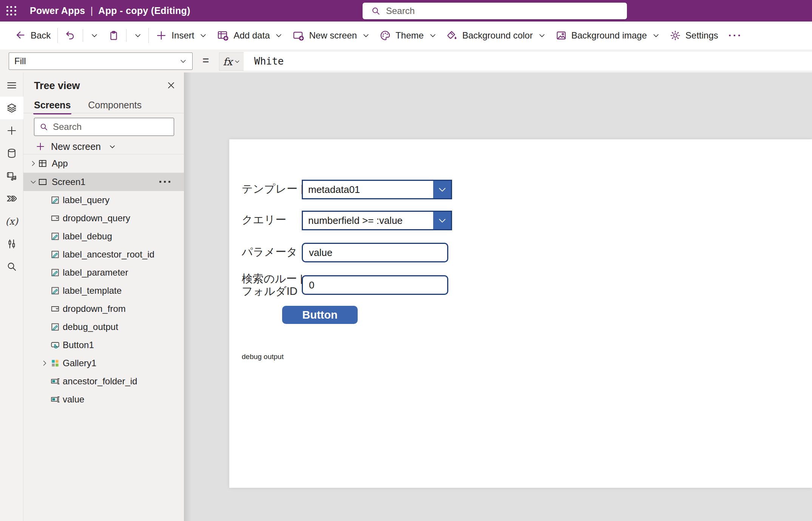  Describe the element at coordinates (12, 108) in the screenshot. I see `rail-item-tree-view` at that location.